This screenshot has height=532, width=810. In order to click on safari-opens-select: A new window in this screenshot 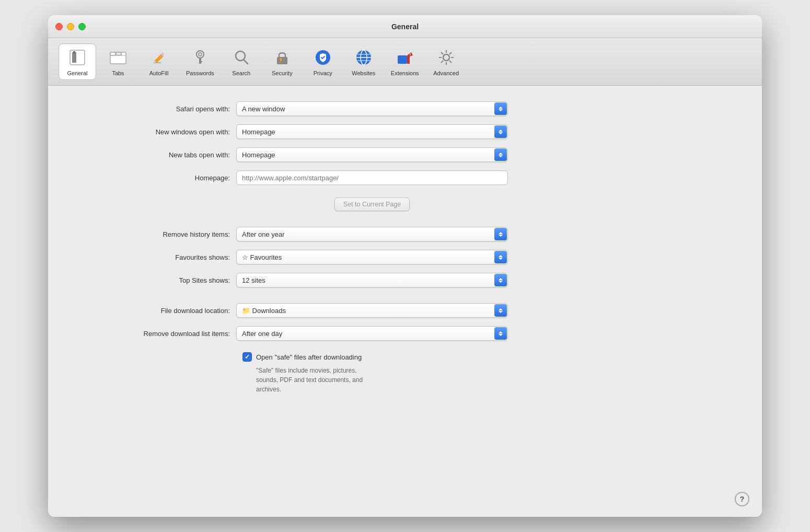, I will do `click(372, 109)`.